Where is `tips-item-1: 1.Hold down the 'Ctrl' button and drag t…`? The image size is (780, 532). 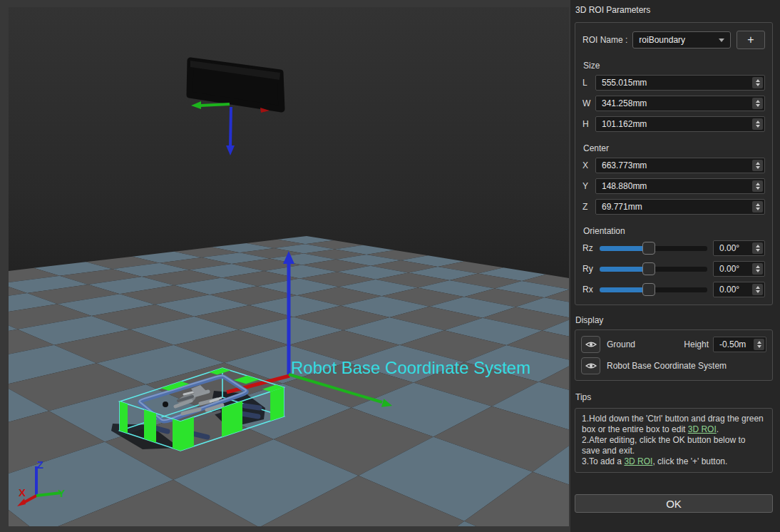 tips-item-1: 1.Hold down the 'Ctrl' button and drag t… is located at coordinates (674, 424).